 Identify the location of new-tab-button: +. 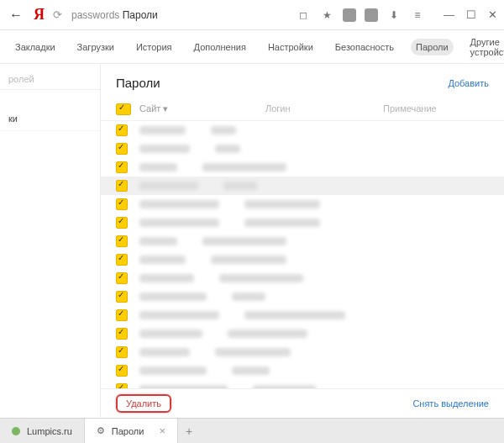
(189, 431).